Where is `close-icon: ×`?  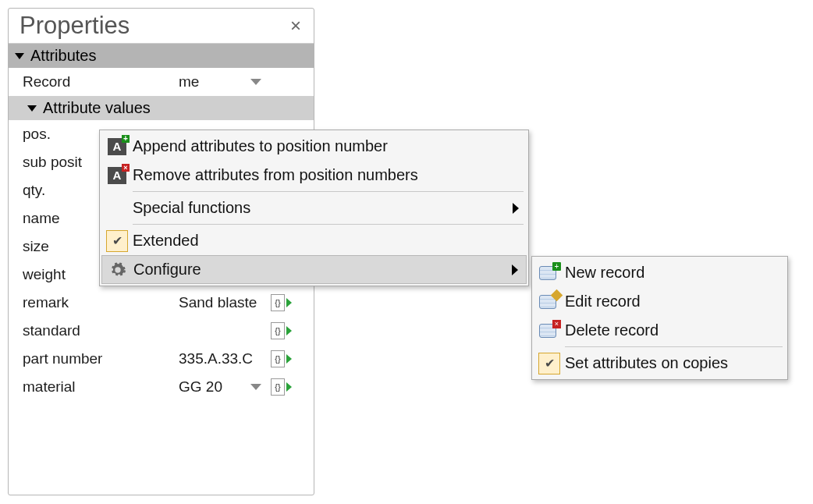 close-icon: × is located at coordinates (296, 26).